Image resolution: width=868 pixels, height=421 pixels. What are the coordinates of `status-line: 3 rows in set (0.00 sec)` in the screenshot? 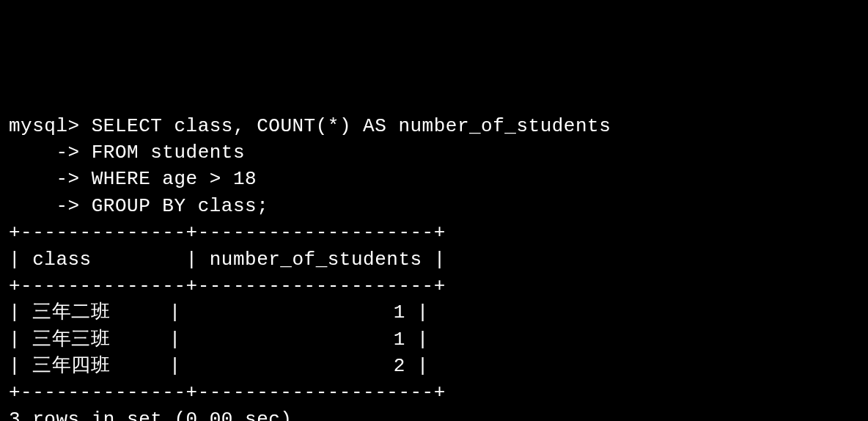 It's located at (150, 415).